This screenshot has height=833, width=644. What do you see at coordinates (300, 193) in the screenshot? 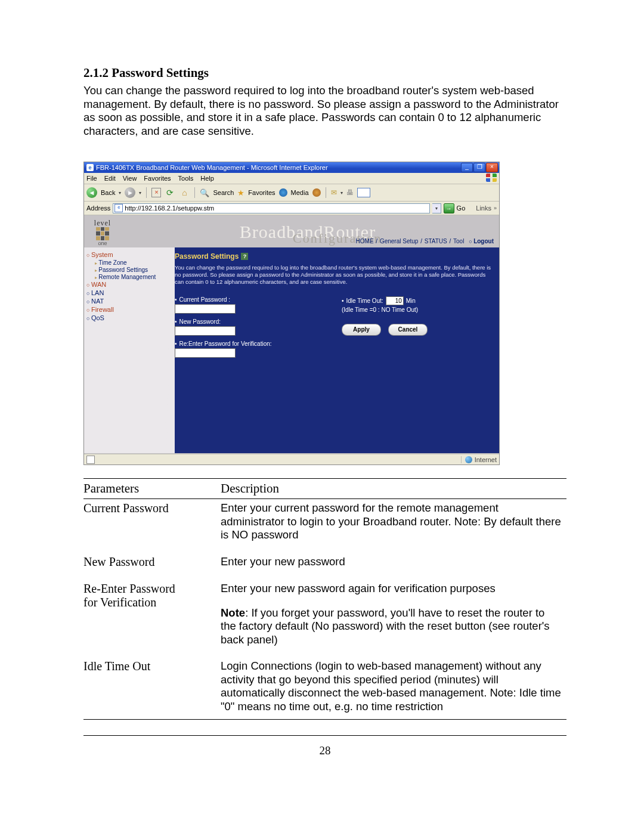
I see `media-label: Media` at bounding box center [300, 193].